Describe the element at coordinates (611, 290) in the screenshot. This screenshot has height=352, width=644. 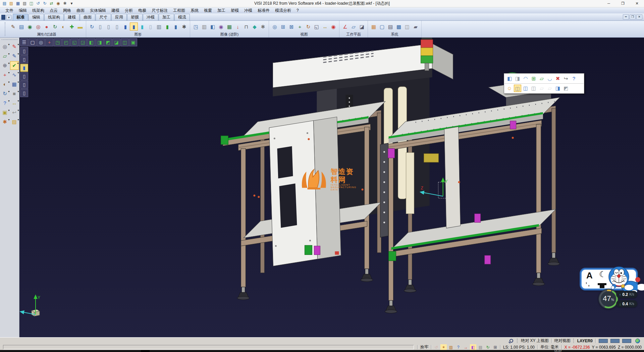
I see `screen-widget-overlay: A ☾ ’ ,` at that location.